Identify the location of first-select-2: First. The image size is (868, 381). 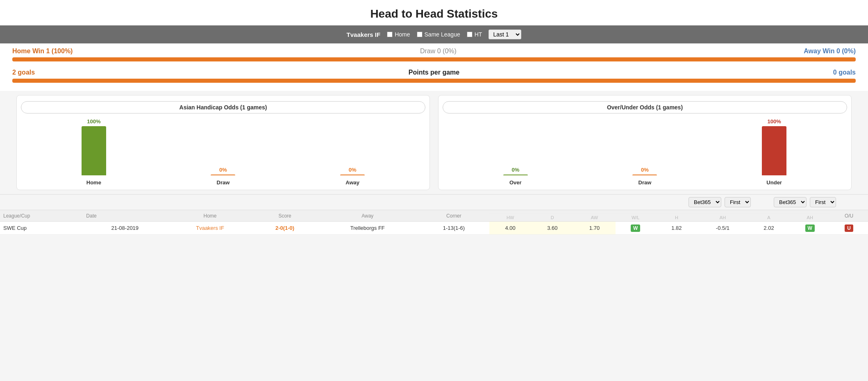
(823, 202).